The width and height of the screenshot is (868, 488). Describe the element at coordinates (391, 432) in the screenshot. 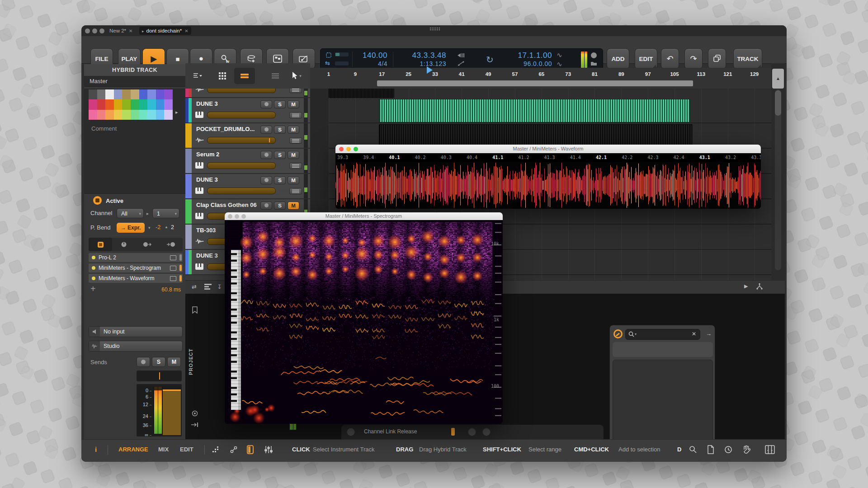

I see `channel-link-release-label: Channel Link Release` at that location.